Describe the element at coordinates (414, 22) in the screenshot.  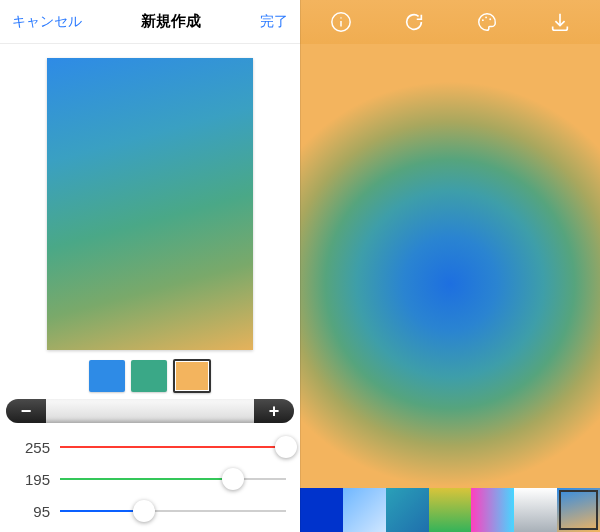
I see `refresh-icon` at that location.